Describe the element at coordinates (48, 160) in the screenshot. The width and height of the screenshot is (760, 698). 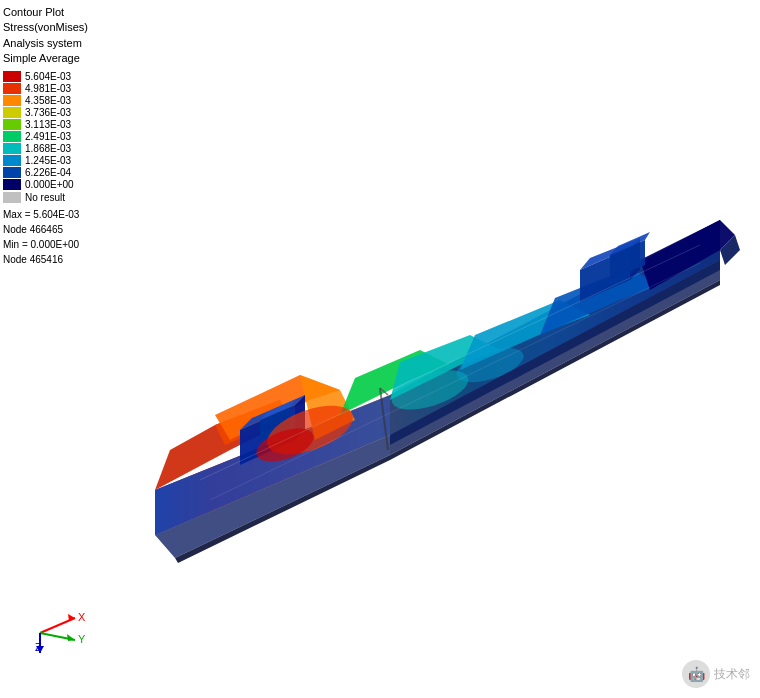
I see `legend-label-7: 1.245E-03` at that location.